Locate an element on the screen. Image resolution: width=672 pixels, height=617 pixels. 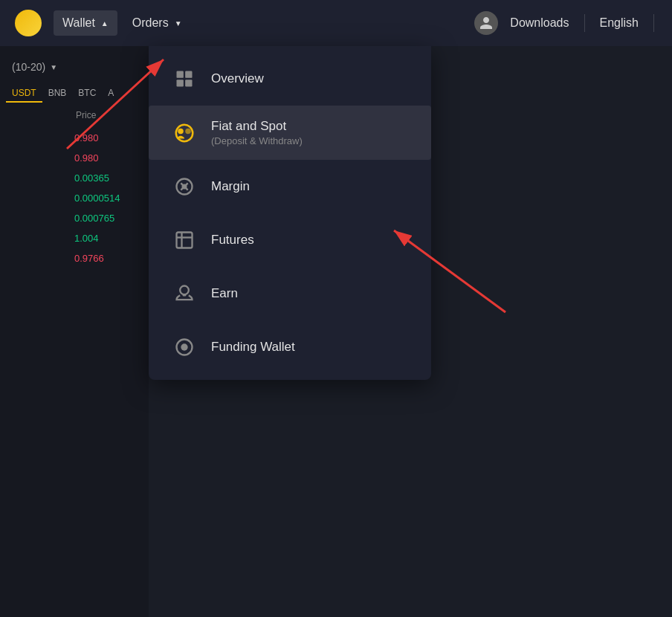
navbar: Wallet ▲ Orders ▼ Downloads English is located at coordinates (336, 23).